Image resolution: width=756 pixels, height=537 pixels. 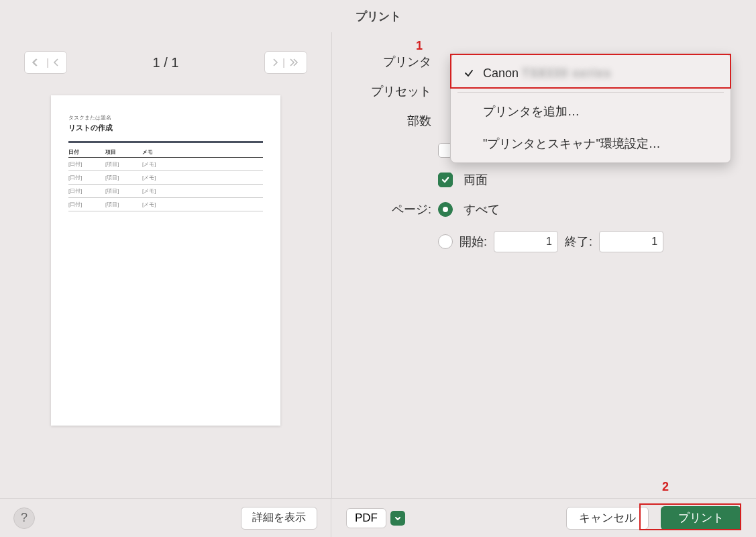 I want to click on double-chevron-left-icon, so click(x=38, y=62).